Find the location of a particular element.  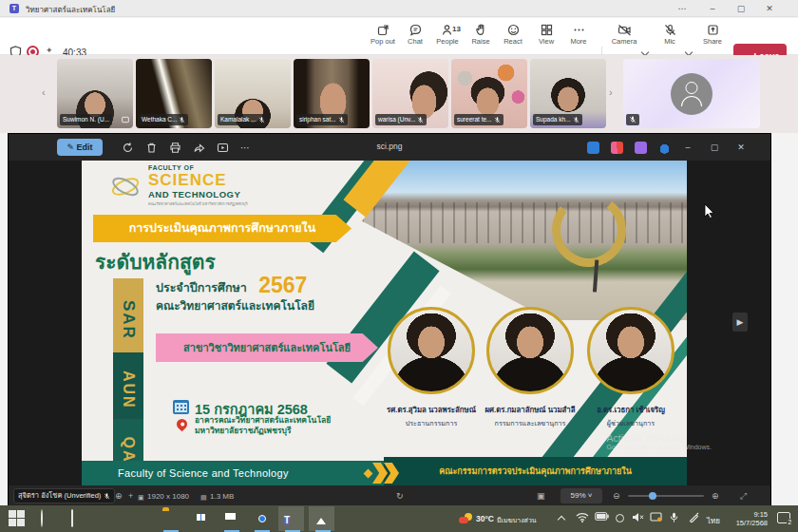

view-button: View is located at coordinates (546, 37).